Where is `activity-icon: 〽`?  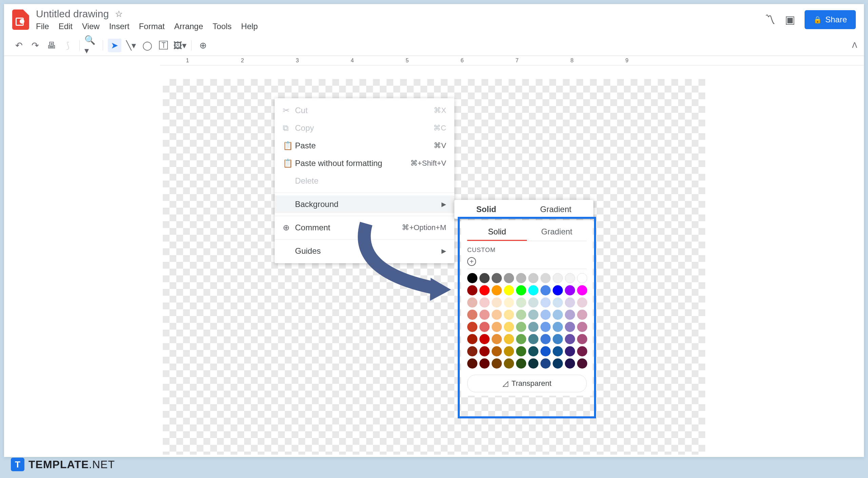
activity-icon: 〽 is located at coordinates (770, 20).